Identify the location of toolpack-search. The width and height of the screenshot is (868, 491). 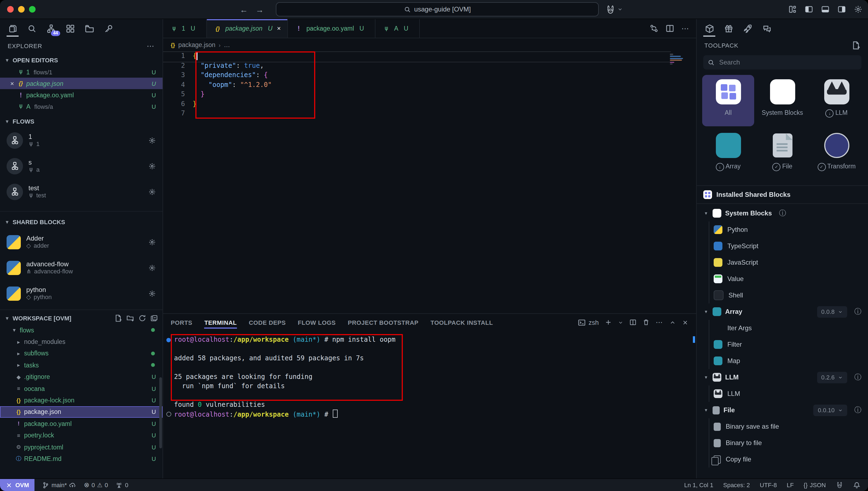
(782, 62).